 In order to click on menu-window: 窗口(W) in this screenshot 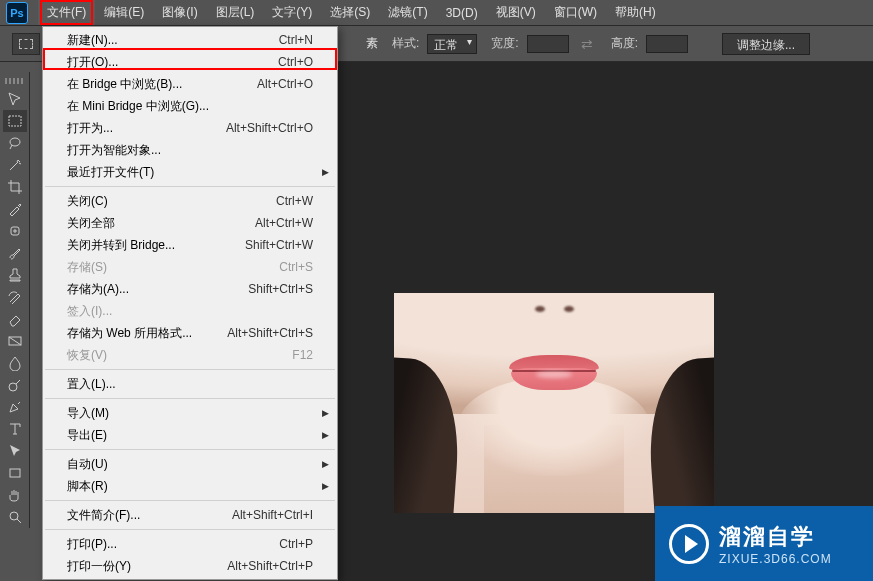, I will do `click(576, 12)`.